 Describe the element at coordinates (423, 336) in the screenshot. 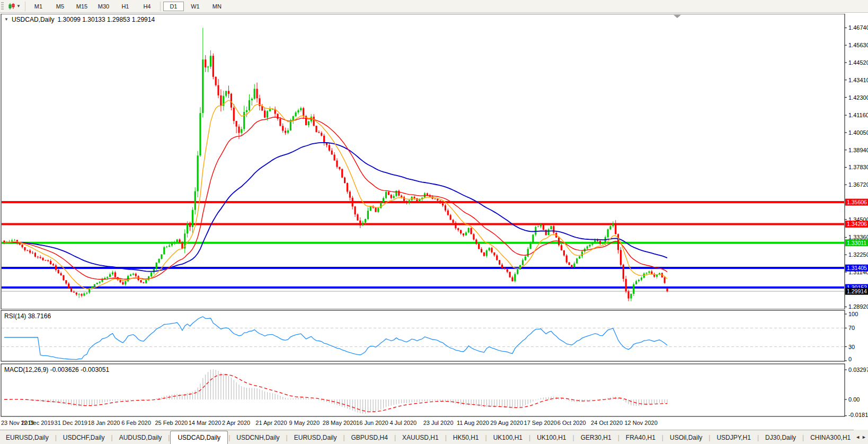

I see `rsi-panel-border` at that location.